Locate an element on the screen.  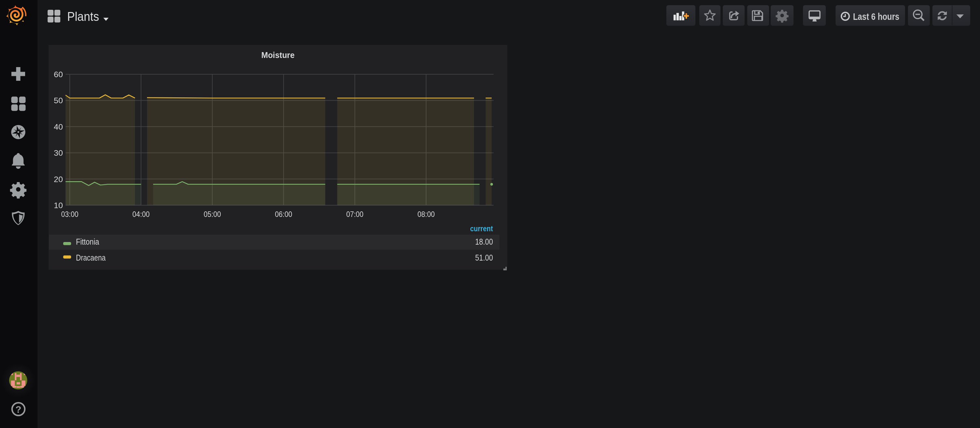
svg-text: 10 is located at coordinates (58, 205).